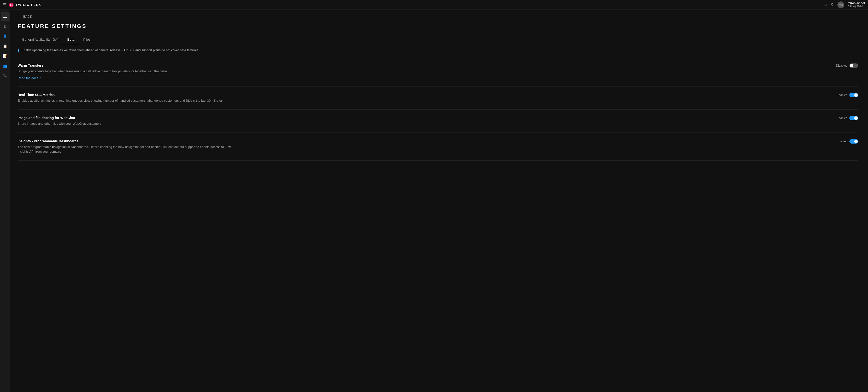 The width and height of the screenshot is (868, 392). I want to click on dashboard-icon: ▬, so click(5, 17).